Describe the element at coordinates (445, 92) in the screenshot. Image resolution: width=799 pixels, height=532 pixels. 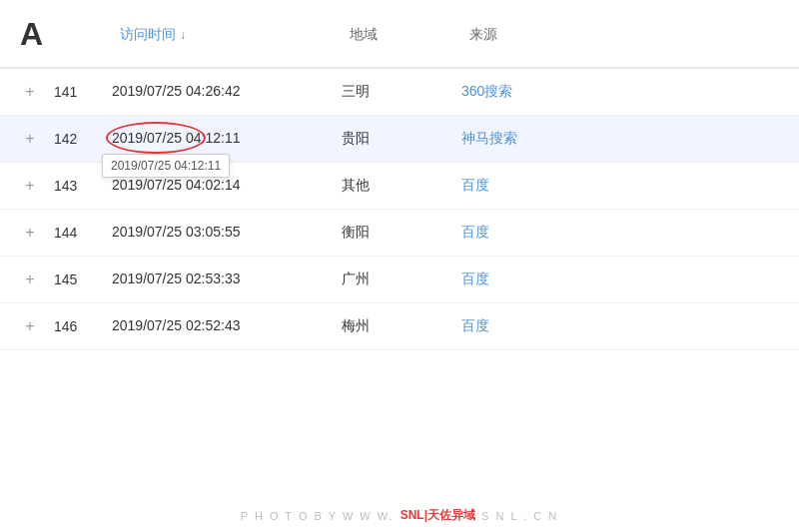
I see `row-columns: 2019/07/25 04:26:42 三明 360搜索` at that location.